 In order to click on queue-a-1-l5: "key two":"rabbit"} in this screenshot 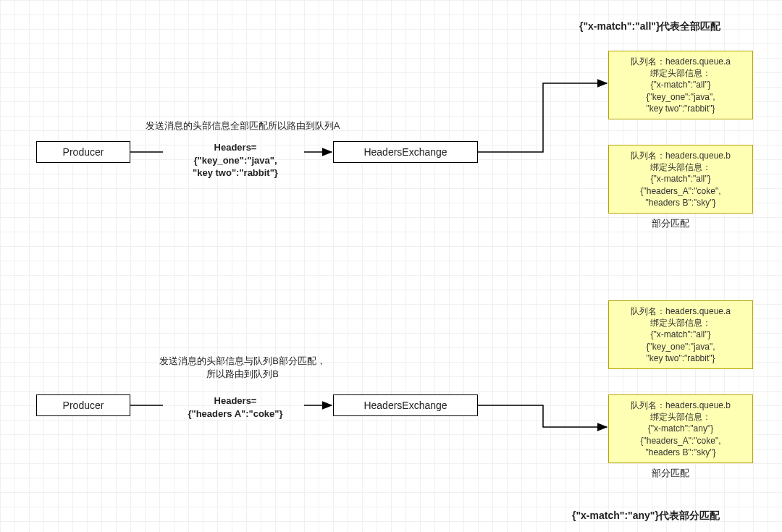, I will do `click(681, 109)`.